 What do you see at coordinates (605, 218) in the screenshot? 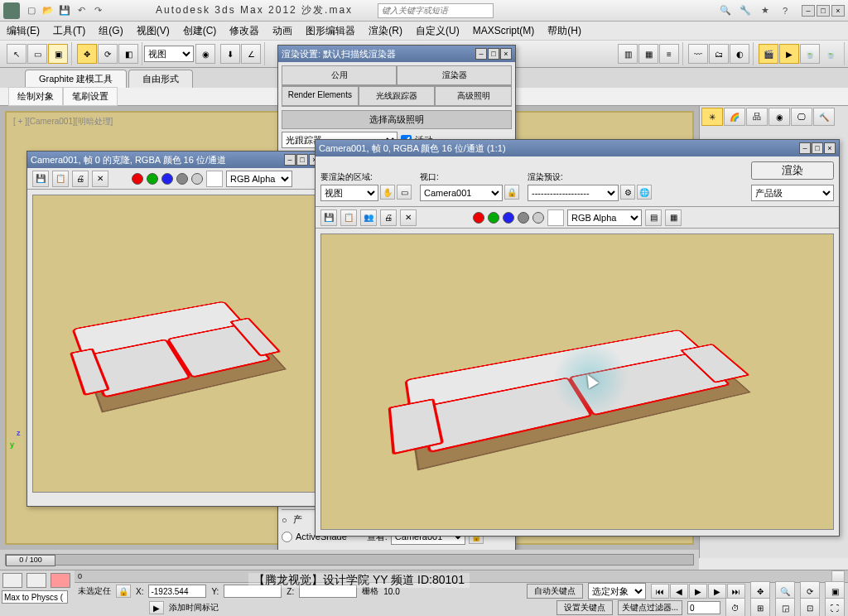
I see `rff-alpha-select: RGB Alpha` at bounding box center [605, 218].